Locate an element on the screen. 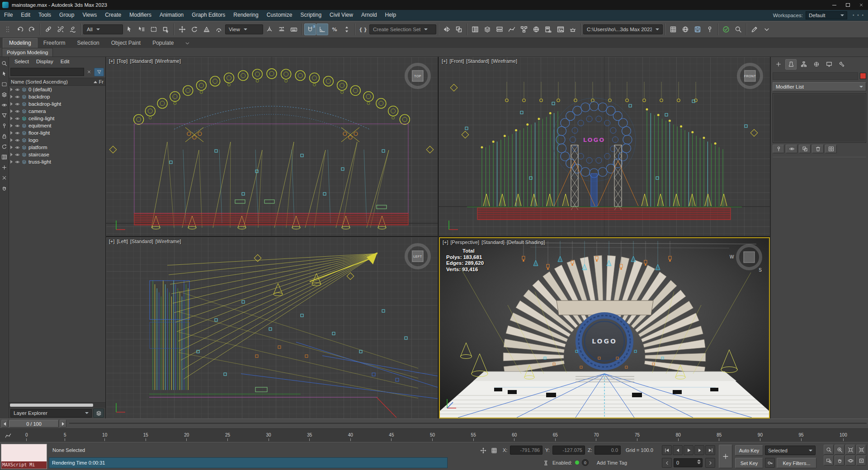 This screenshot has width=868, height=470. find-icon is located at coordinates (5, 63).